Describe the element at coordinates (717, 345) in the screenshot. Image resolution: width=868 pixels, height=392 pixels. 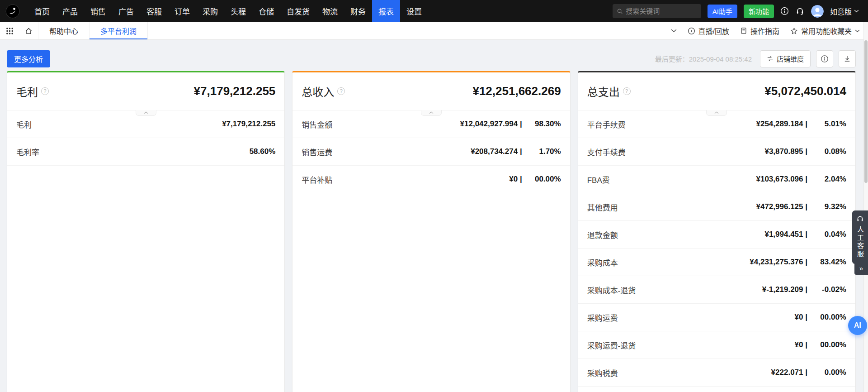
I see `metric-row: 采购运费-退货 ¥0 | 00.00%` at that location.